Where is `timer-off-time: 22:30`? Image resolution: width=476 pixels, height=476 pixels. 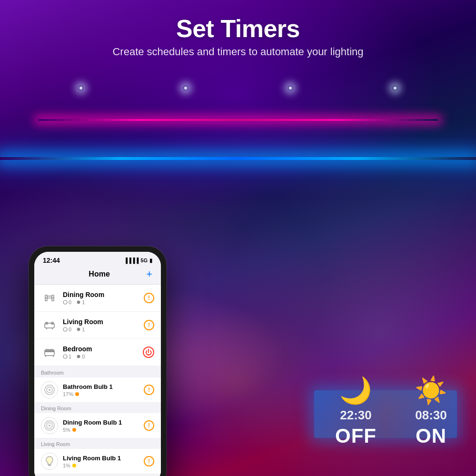 timer-off-time: 22:30 is located at coordinates (356, 415).